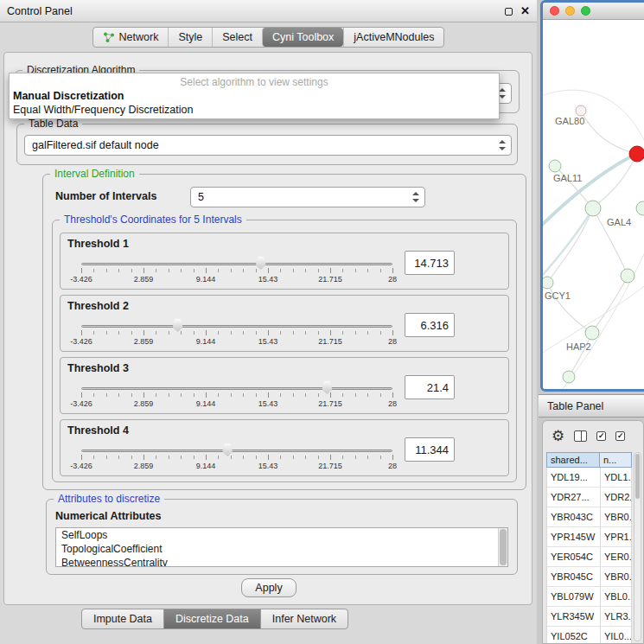  Describe the element at coordinates (430, 450) in the screenshot. I see `threshold-value-field: 11.344` at that location.